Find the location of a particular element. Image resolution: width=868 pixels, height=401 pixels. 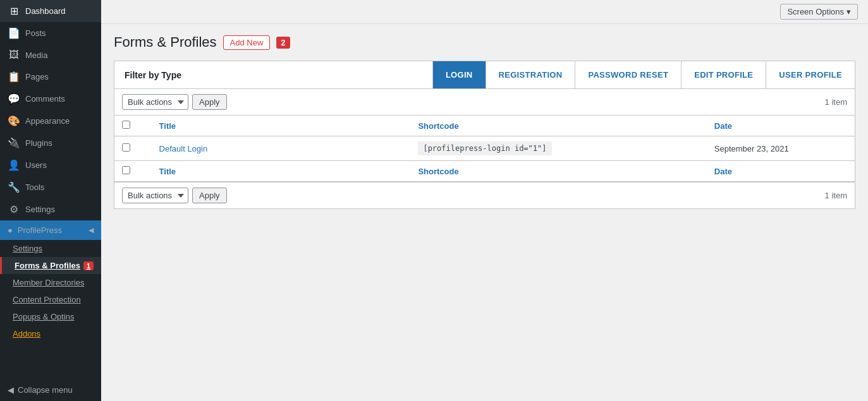

footer-check is located at coordinates (133, 172).